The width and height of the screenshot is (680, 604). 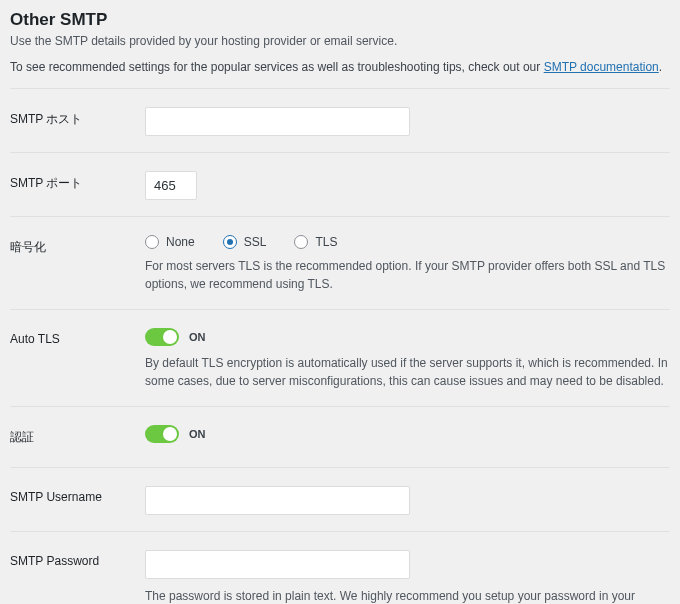 What do you see at coordinates (340, 499) in the screenshot?
I see `row-username: SMTP Username` at bounding box center [340, 499].